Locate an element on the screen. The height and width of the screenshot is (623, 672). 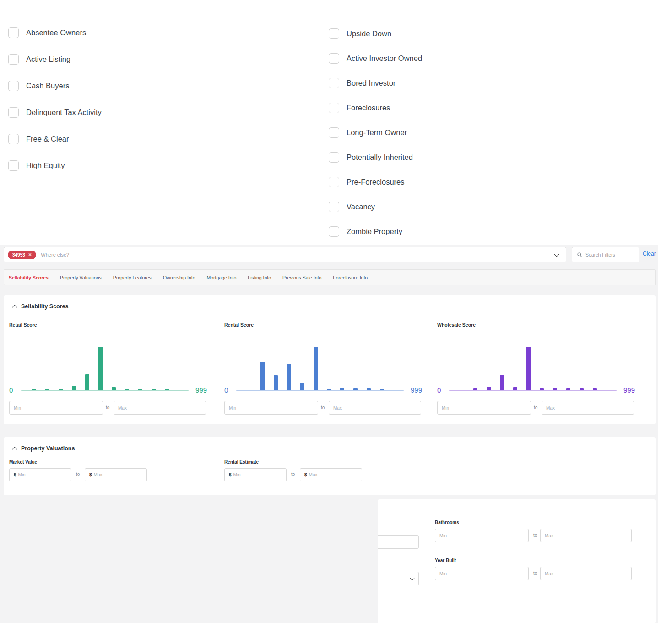
rental-score-max-box is located at coordinates (375, 408).